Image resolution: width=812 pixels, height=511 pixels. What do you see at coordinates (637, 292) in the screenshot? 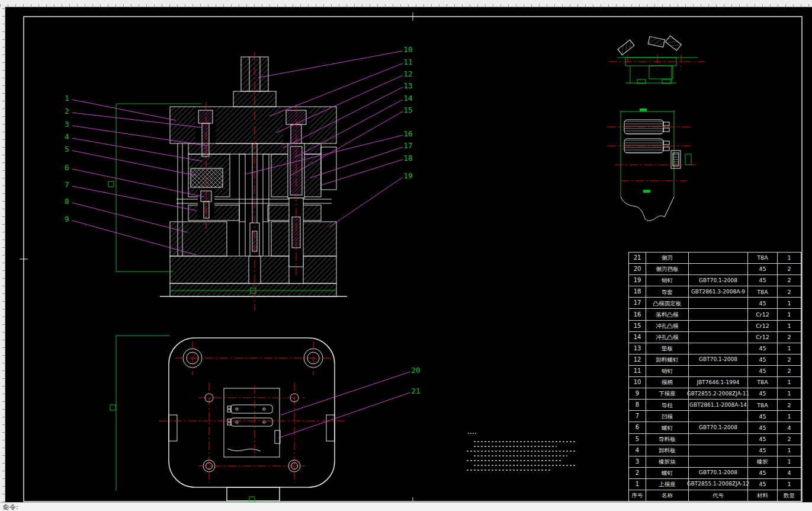
I see `bom-cell: 18` at bounding box center [637, 292].